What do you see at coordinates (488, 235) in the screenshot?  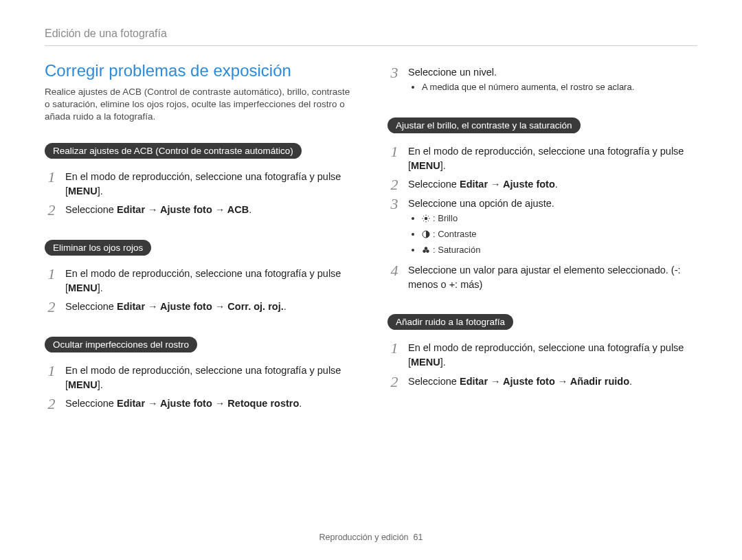 I see `option-contrast: : Contraste` at bounding box center [488, 235].